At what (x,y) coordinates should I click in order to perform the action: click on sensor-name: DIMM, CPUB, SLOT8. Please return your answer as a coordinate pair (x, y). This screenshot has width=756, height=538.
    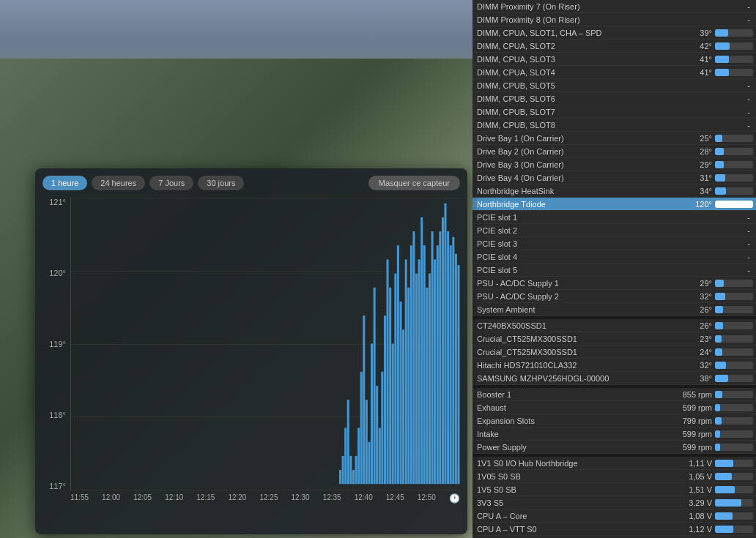
    Looking at the image, I should click on (596, 125).